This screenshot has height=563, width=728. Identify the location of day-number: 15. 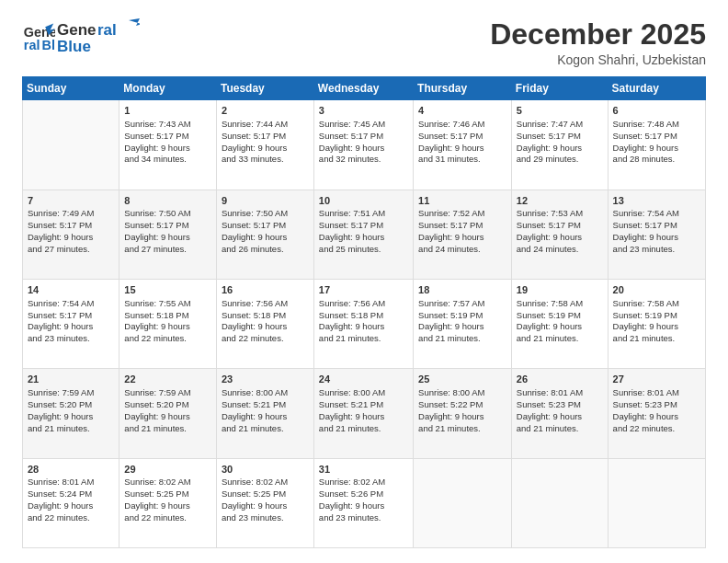
(167, 291).